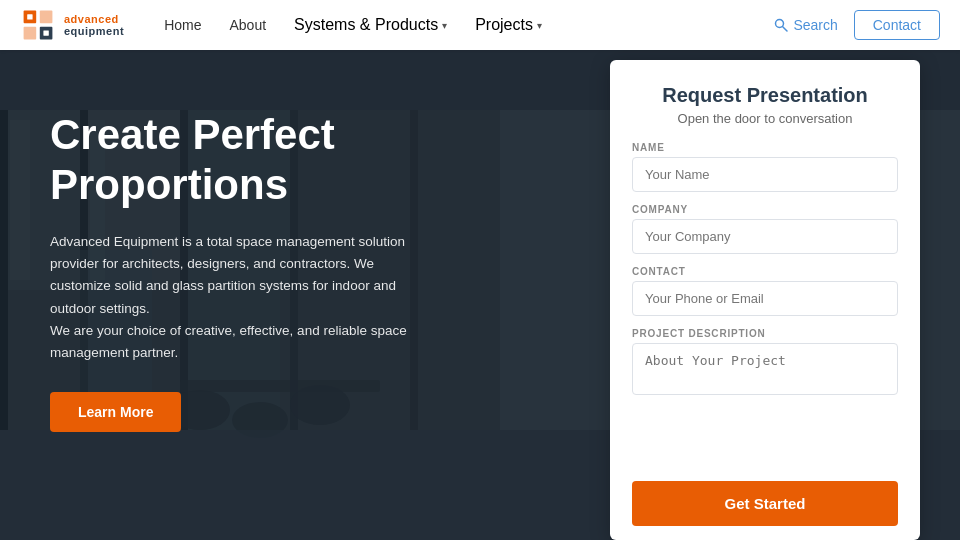 Image resolution: width=960 pixels, height=540 pixels. Describe the element at coordinates (508, 25) in the screenshot. I see `nav-projects: Projects ▾` at that location.